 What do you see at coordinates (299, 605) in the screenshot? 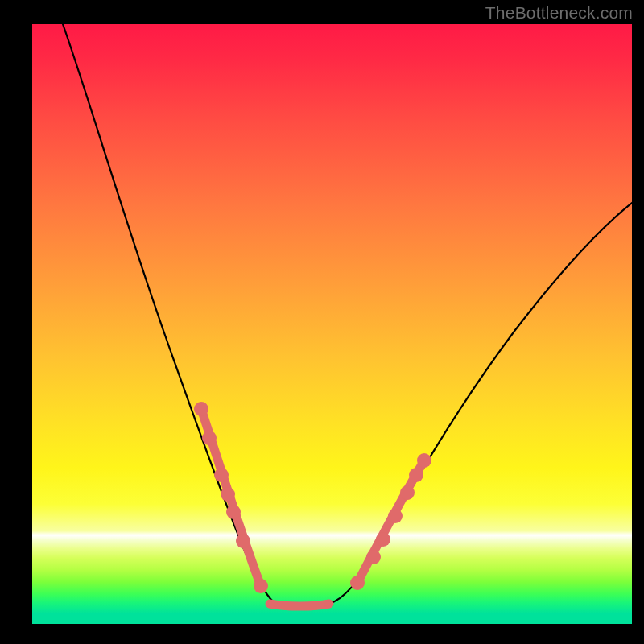
I see `flat-minimum-segment` at bounding box center [299, 605].